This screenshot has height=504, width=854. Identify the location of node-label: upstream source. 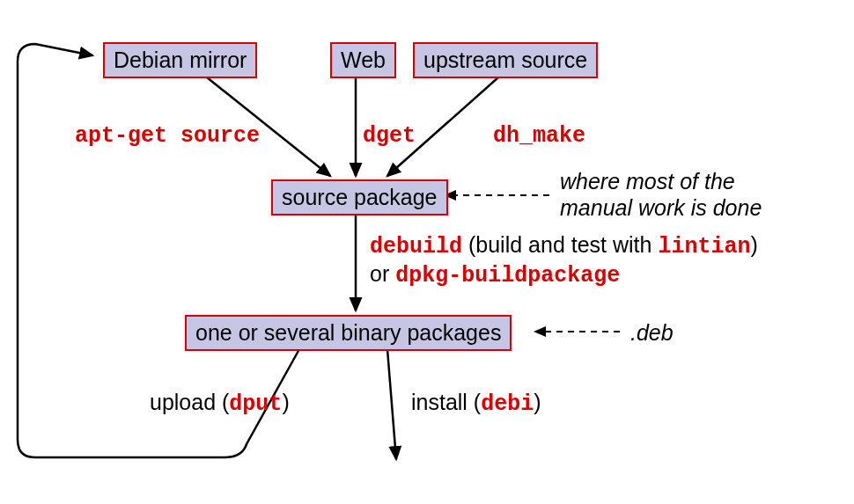
(505, 60).